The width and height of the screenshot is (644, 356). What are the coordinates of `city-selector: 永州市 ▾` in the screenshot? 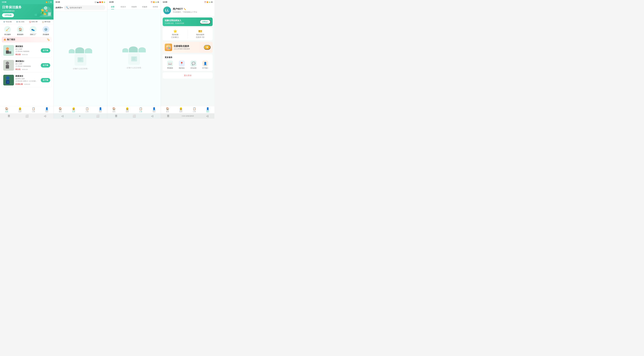 It's located at (59, 8).